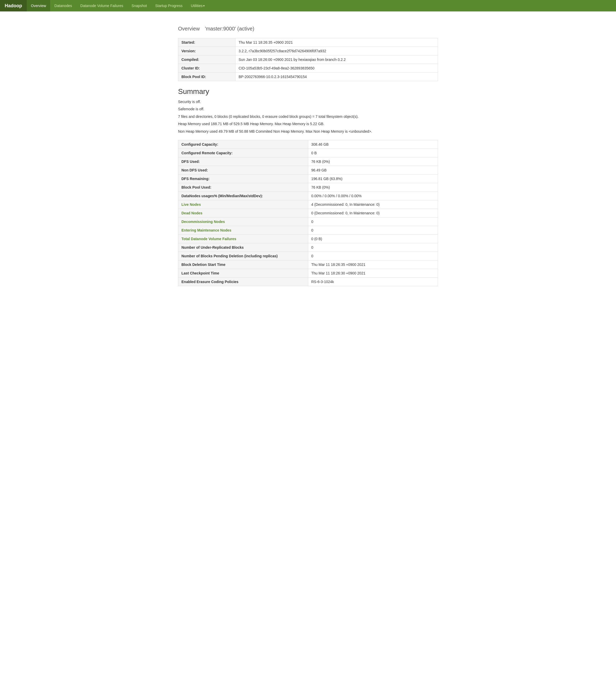  What do you see at coordinates (308, 91) in the screenshot?
I see `summary-title: Summary` at bounding box center [308, 91].